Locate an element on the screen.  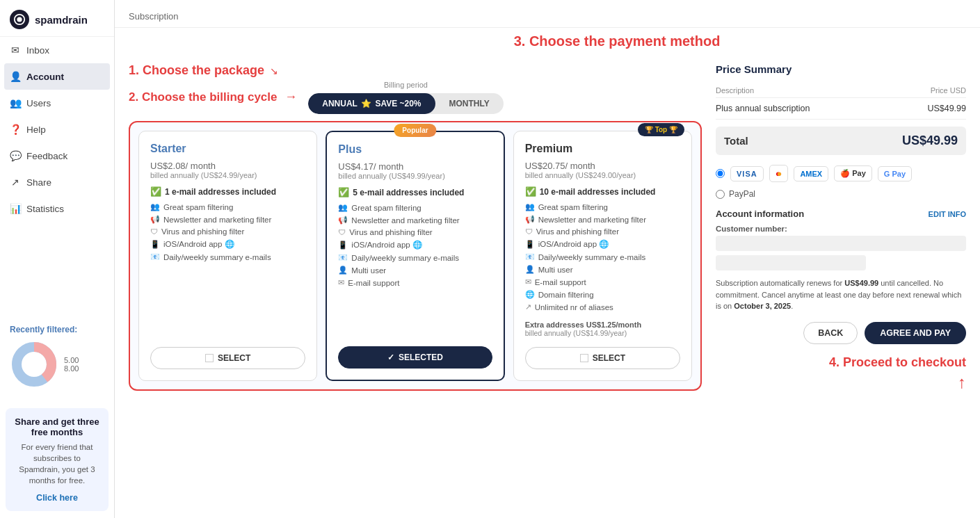
sidebar-item-account: 👤 Account is located at coordinates (57, 76).